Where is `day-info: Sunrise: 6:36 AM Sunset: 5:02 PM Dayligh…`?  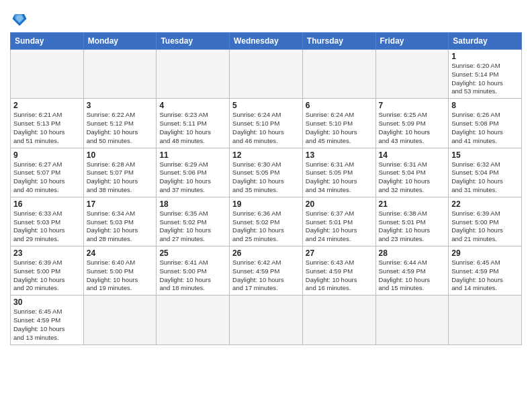
day-info: Sunrise: 6:36 AM Sunset: 5:02 PM Dayligh… is located at coordinates (266, 227).